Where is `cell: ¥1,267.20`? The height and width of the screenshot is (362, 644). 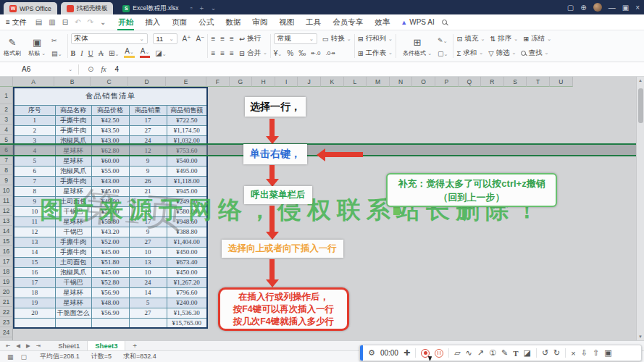 cell: ¥1,267.20 is located at coordinates (187, 282).